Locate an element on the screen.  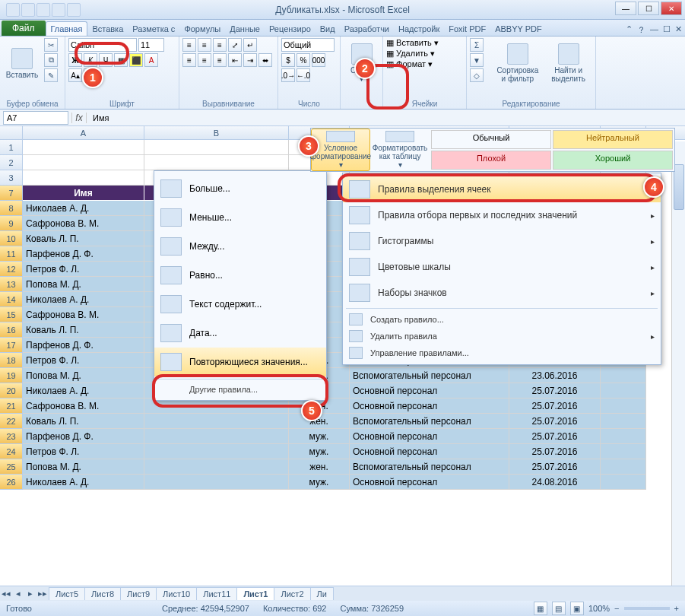
currency-icon: $ is located at coordinates (288, 60).